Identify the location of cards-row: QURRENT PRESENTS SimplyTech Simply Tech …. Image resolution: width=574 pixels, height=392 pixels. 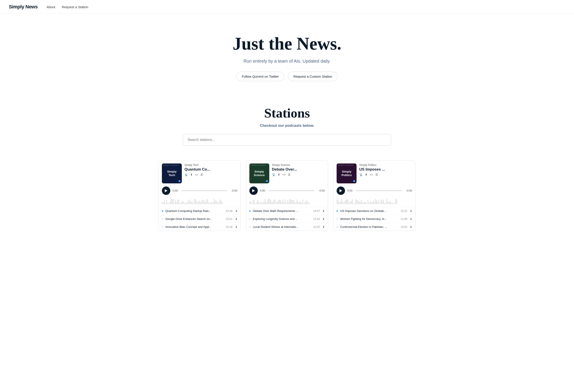
(287, 200).